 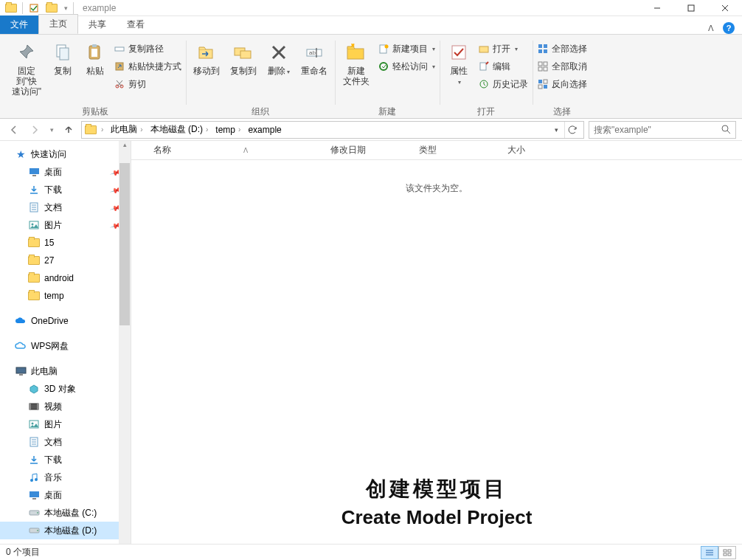 I want to click on paste-shortcut-button: 粘贴快捷方式, so click(x=148, y=66).